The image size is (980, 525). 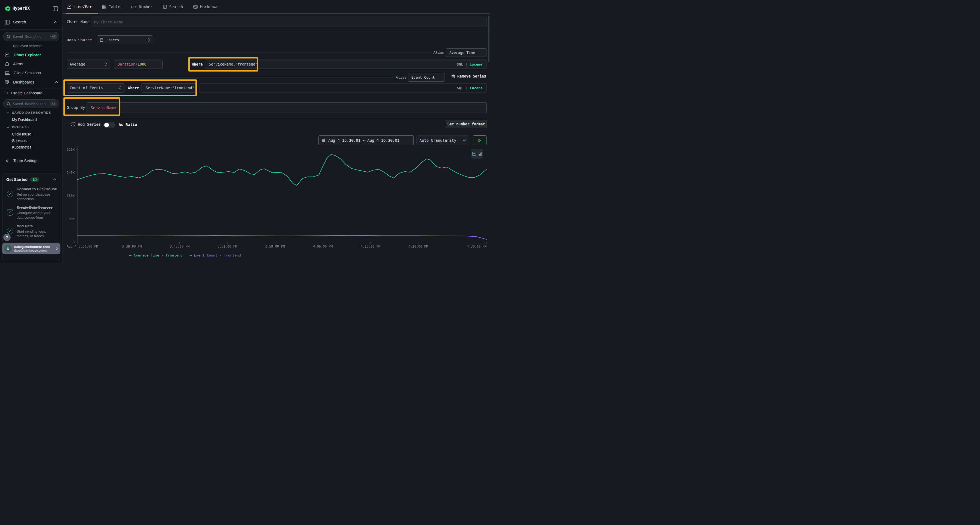 What do you see at coordinates (288, 22) in the screenshot?
I see `chart-name-input` at bounding box center [288, 22].